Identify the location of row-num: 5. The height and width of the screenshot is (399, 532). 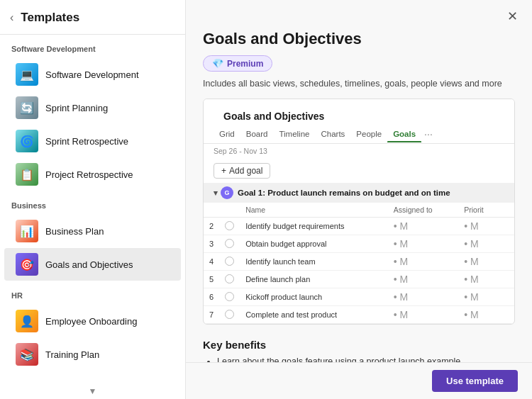
(211, 279).